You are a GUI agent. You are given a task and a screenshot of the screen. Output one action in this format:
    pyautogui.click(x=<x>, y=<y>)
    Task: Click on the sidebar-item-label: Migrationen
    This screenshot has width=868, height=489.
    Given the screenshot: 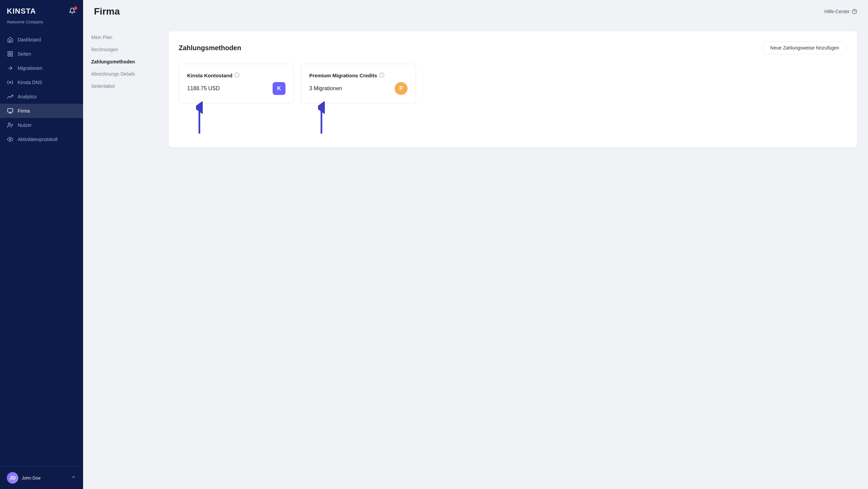 What is the action you would take?
    pyautogui.click(x=30, y=68)
    